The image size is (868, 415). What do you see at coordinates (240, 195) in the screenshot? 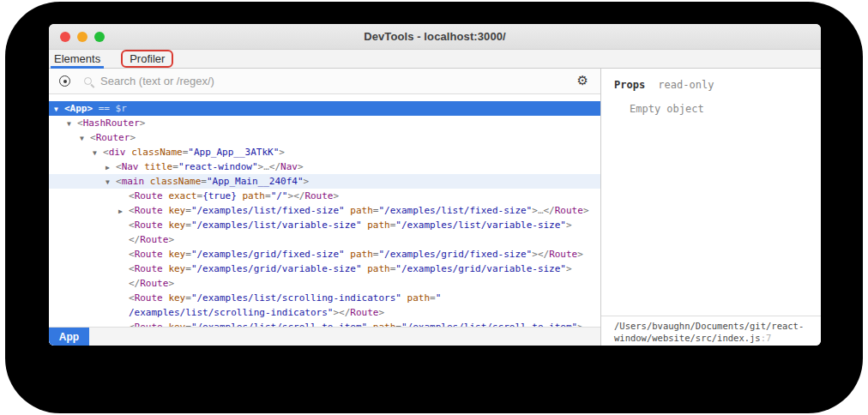
I see `tree-row-segment` at bounding box center [240, 195].